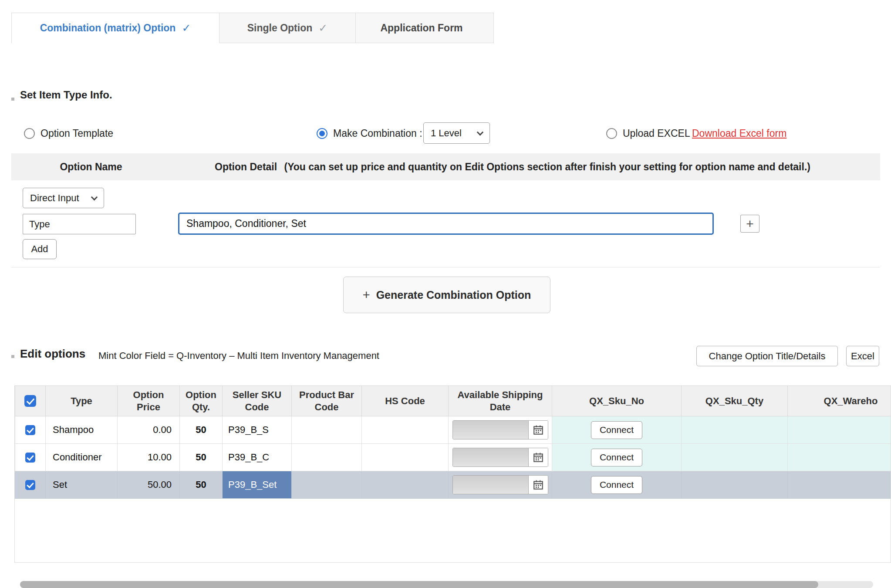 The image size is (891, 588). Describe the element at coordinates (257, 457) in the screenshot. I see `cell-seller-sku: P39_B_C` at that location.